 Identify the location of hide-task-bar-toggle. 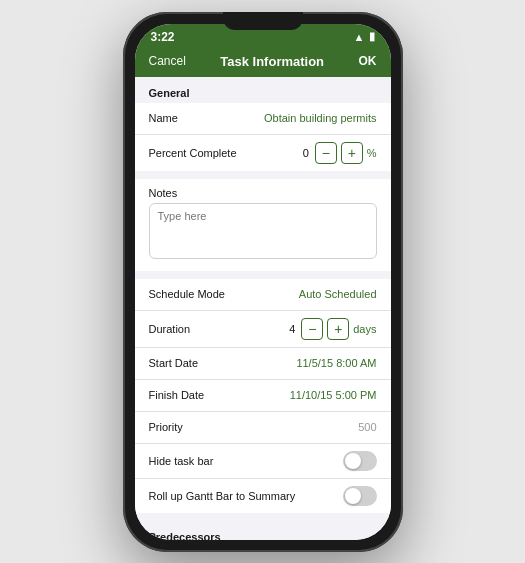
(360, 461).